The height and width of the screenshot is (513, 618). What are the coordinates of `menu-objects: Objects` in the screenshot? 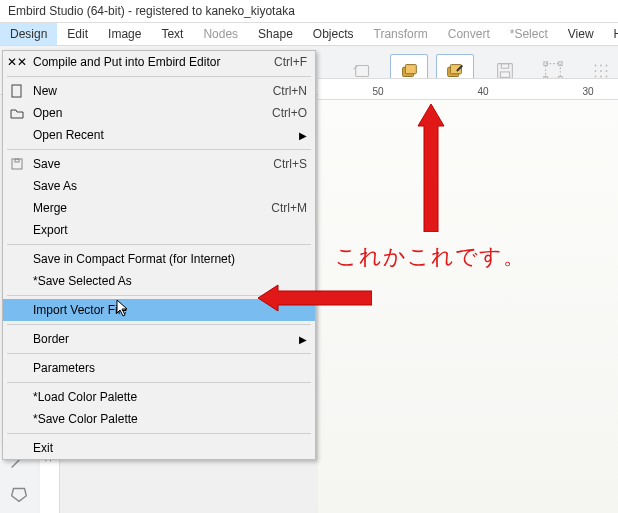 It's located at (334, 34).